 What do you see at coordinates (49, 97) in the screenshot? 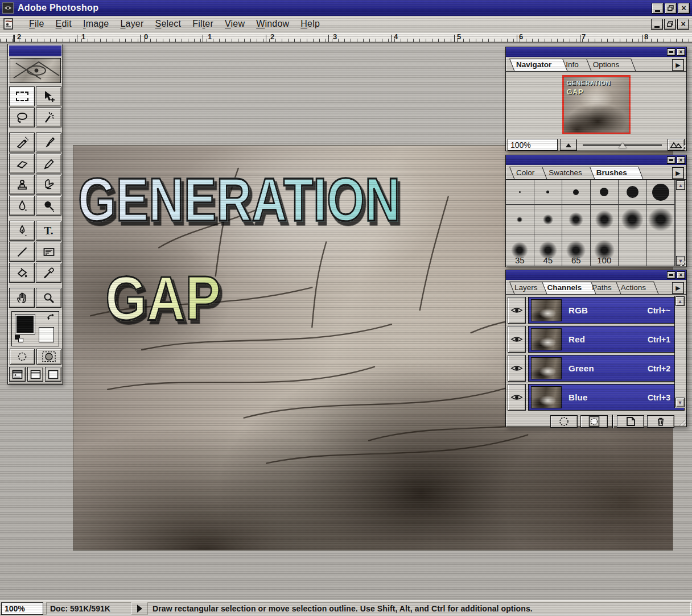
I see `move-tool` at bounding box center [49, 97].